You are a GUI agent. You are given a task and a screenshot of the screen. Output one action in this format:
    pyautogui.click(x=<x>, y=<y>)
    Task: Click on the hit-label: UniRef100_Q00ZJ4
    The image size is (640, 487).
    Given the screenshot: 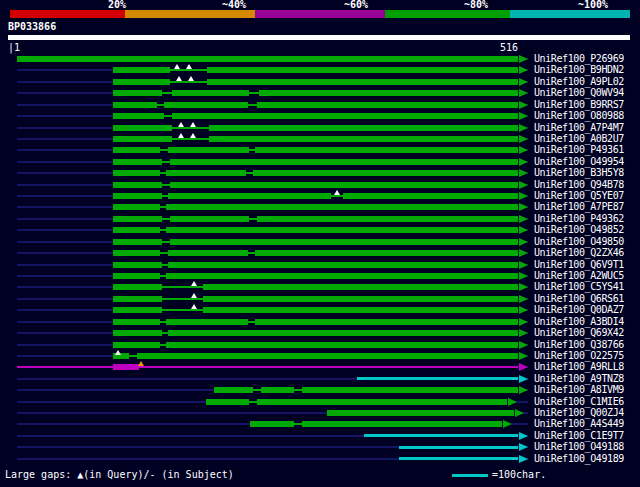 What is the action you would take?
    pyautogui.click(x=579, y=413)
    